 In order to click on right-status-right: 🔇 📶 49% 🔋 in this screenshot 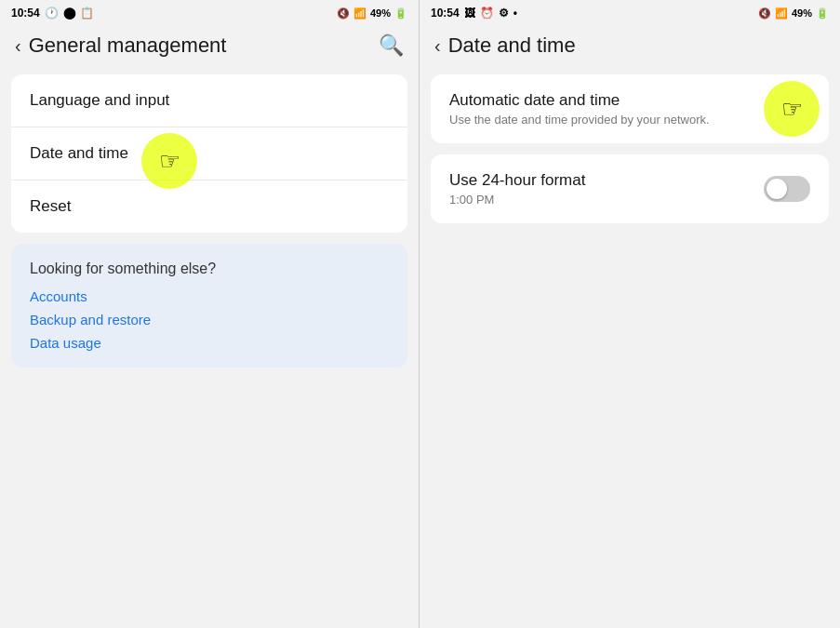, I will do `click(793, 13)`.